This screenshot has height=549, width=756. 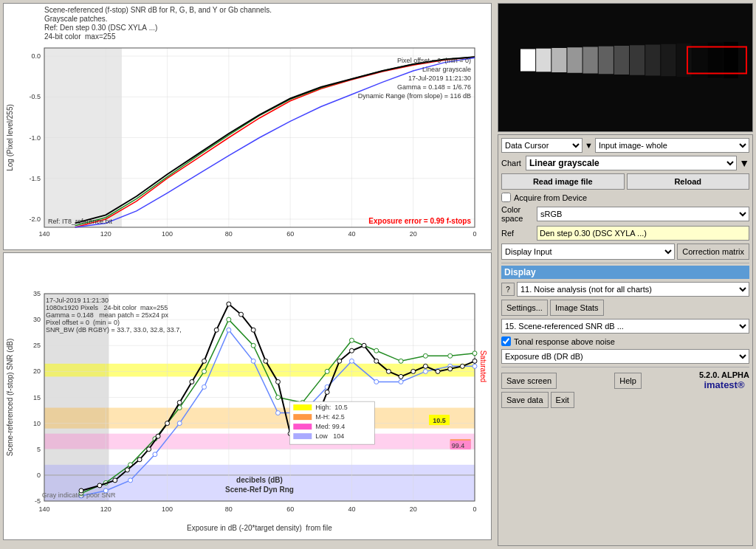 What do you see at coordinates (625, 272) in the screenshot?
I see `display-section-header: Display` at bounding box center [625, 272].